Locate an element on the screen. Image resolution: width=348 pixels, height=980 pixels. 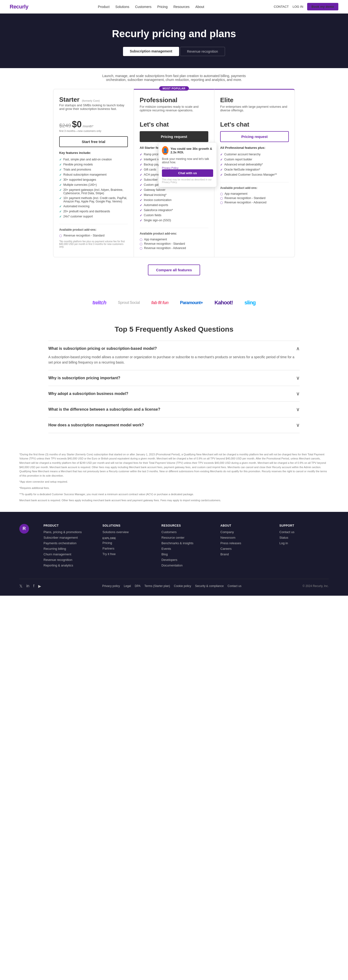
faq-question-4: How does a subscription management model… is located at coordinates (174, 425).